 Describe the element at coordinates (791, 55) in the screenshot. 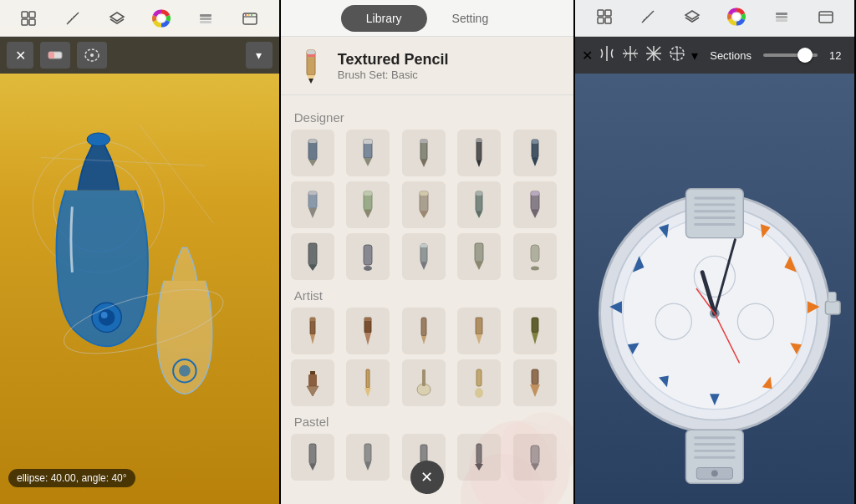

I see `sections-slider` at that location.